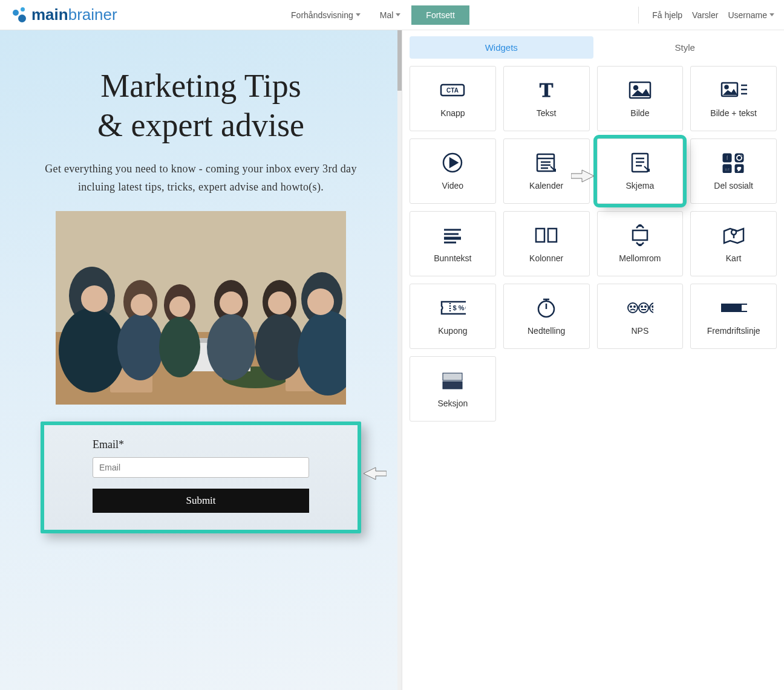  Describe the element at coordinates (452, 235) in the screenshot. I see `bunntekst-icon` at that location.